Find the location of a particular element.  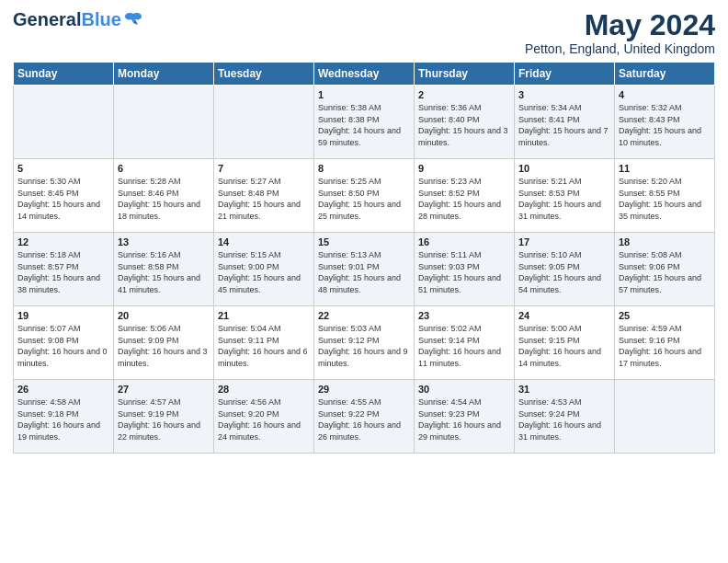

calendar-cell: 29Sunrise: 4:55 AM Sunset: 9:22 PM Dayli… is located at coordinates (364, 417).